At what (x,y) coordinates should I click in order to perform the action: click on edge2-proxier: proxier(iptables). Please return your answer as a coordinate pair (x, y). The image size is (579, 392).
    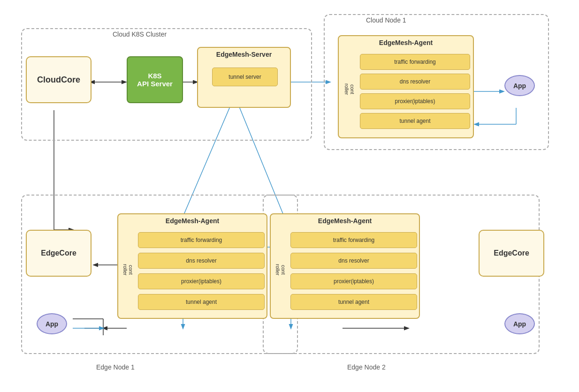
    Looking at the image, I should click on (354, 281).